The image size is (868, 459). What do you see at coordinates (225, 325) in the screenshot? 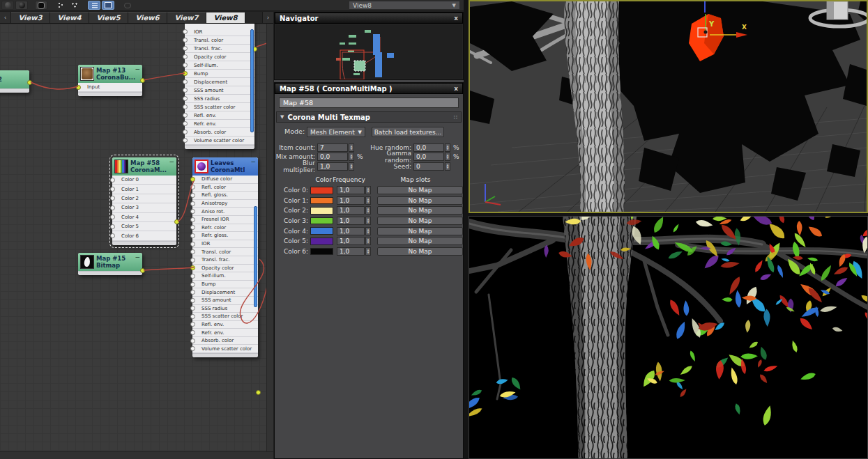
I see `slot-refl-env-: Refl. env.` at bounding box center [225, 325].